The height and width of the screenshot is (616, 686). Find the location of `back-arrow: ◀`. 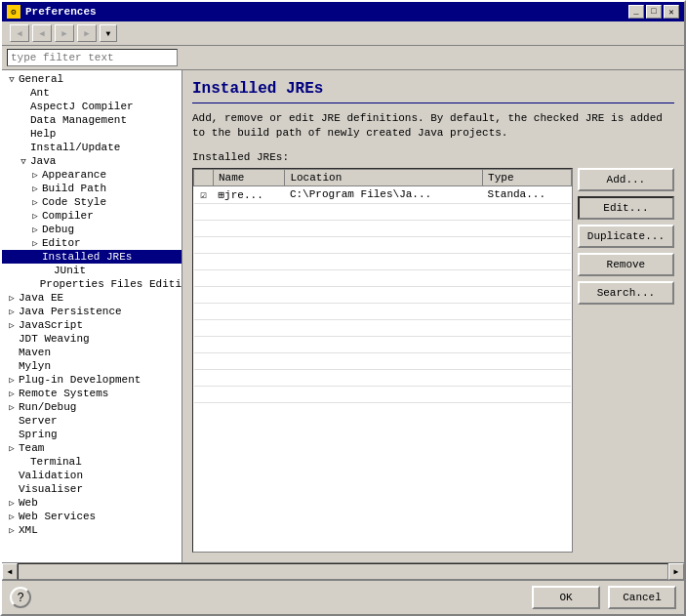

back-arrow: ◀ is located at coordinates (20, 33).